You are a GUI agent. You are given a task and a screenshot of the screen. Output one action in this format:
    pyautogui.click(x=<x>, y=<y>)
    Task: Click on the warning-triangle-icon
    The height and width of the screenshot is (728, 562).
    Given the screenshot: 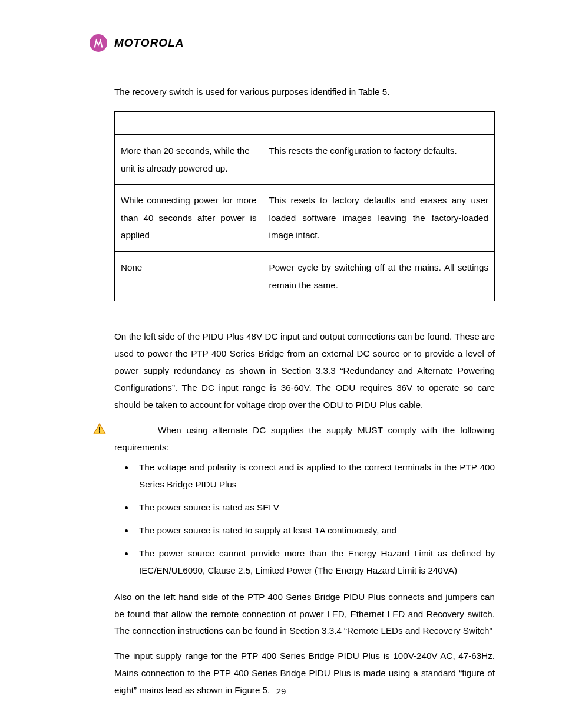 What is the action you would take?
    pyautogui.click(x=100, y=429)
    